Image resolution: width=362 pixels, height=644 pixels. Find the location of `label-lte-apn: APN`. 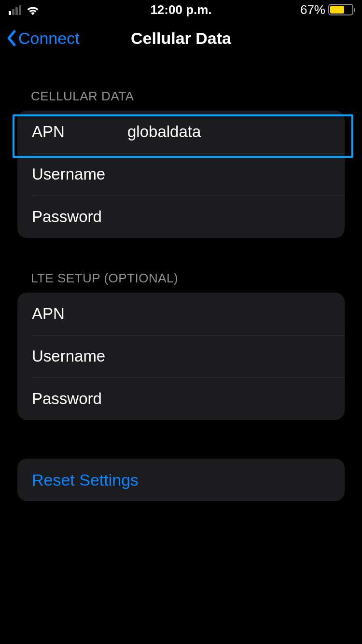

label-lte-apn: APN is located at coordinates (80, 314).